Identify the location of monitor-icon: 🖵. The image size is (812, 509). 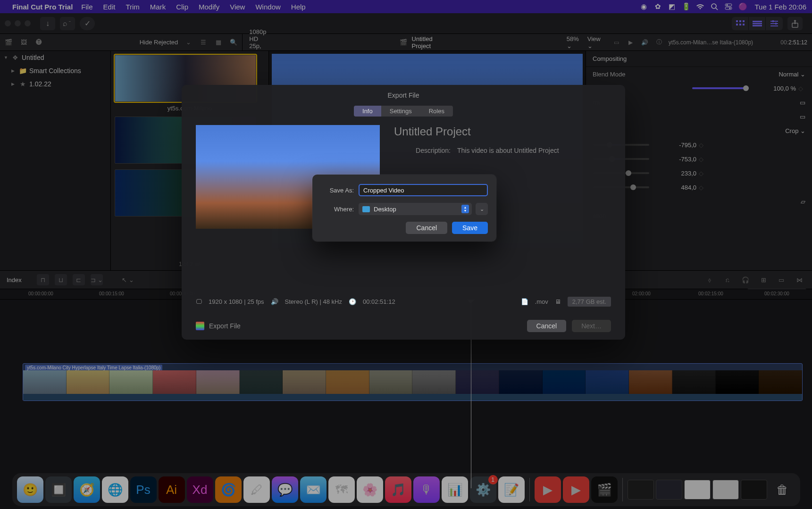
(199, 302).